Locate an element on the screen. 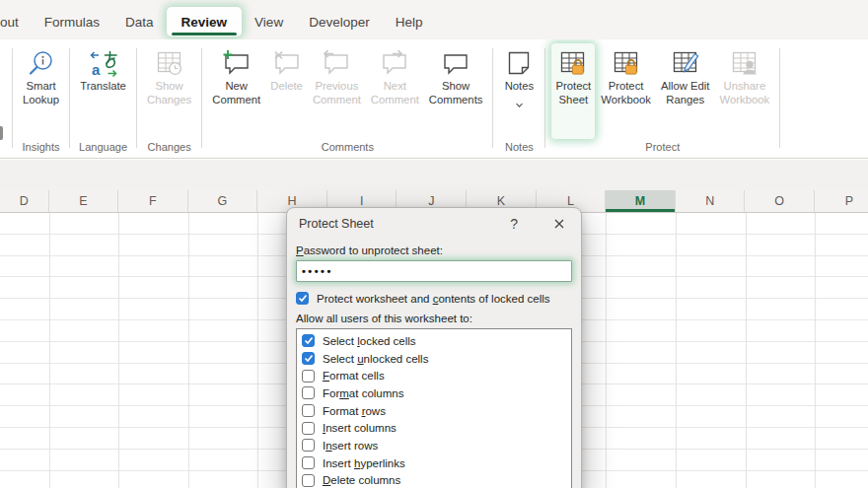 The height and width of the screenshot is (488, 868). ribbon-button-protect-sheet: ProtectSheet is located at coordinates (573, 91).